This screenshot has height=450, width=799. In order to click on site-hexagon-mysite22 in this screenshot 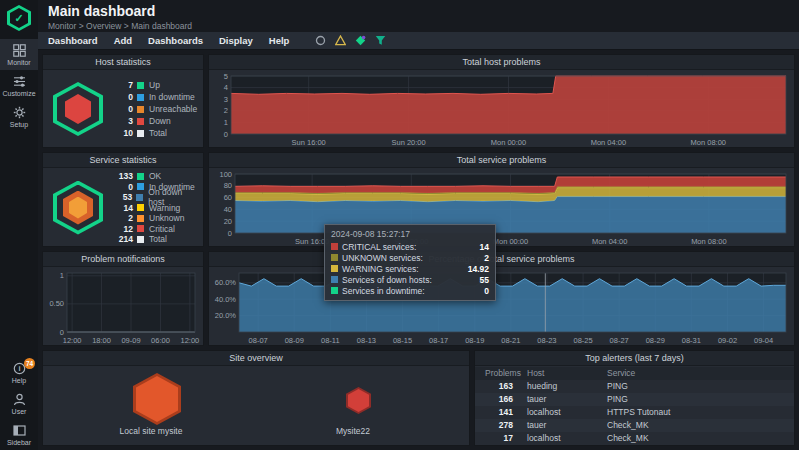, I will do `click(358, 400)`.